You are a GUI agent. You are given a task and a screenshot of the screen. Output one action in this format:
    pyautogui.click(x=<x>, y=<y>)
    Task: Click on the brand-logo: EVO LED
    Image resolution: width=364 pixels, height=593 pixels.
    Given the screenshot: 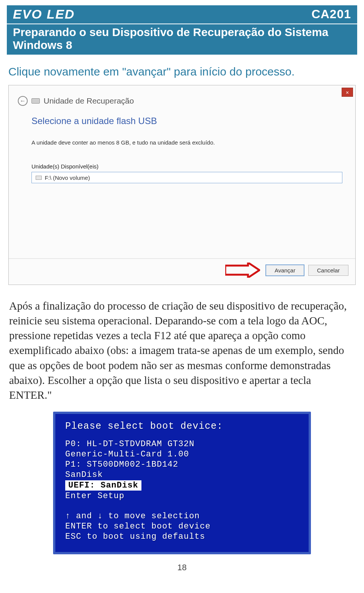 What is the action you would take?
    pyautogui.click(x=44, y=14)
    